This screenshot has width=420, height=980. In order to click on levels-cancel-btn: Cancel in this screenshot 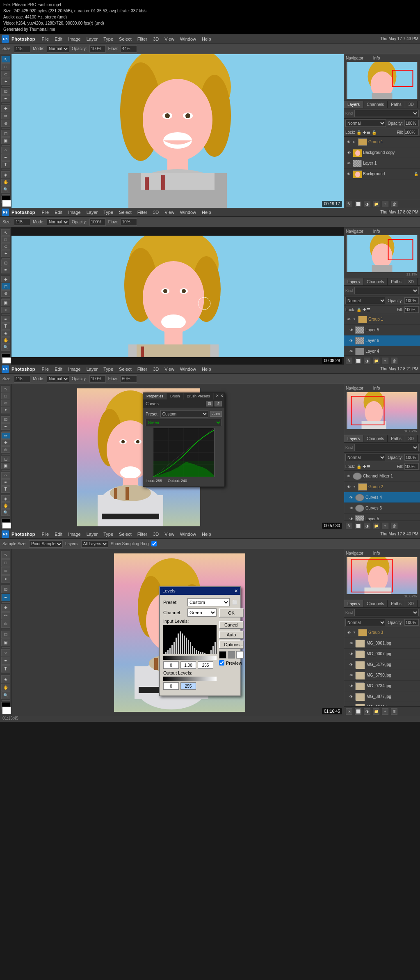, I will do `click(231, 625)`.